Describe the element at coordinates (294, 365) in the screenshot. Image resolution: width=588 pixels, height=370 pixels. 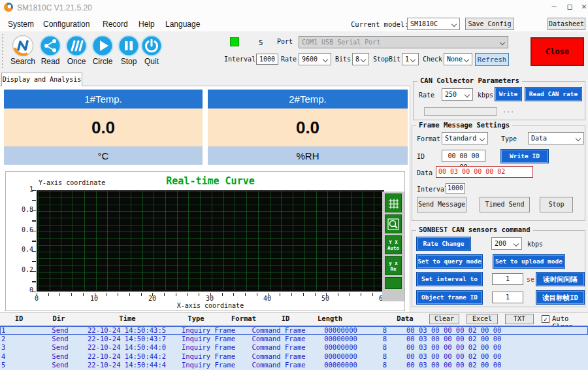
I see `table-row: 5Send22-10-24 14:50:44:4Inquiry FrameCom…` at that location.